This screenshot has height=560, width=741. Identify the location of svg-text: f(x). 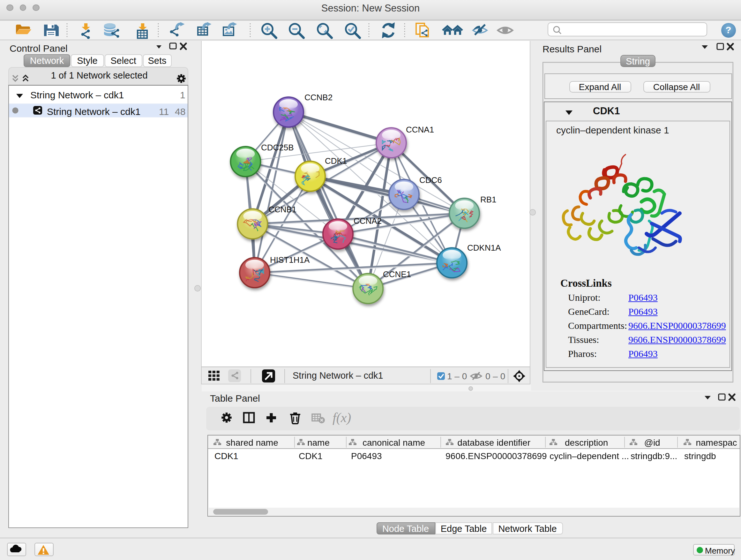
(342, 418).